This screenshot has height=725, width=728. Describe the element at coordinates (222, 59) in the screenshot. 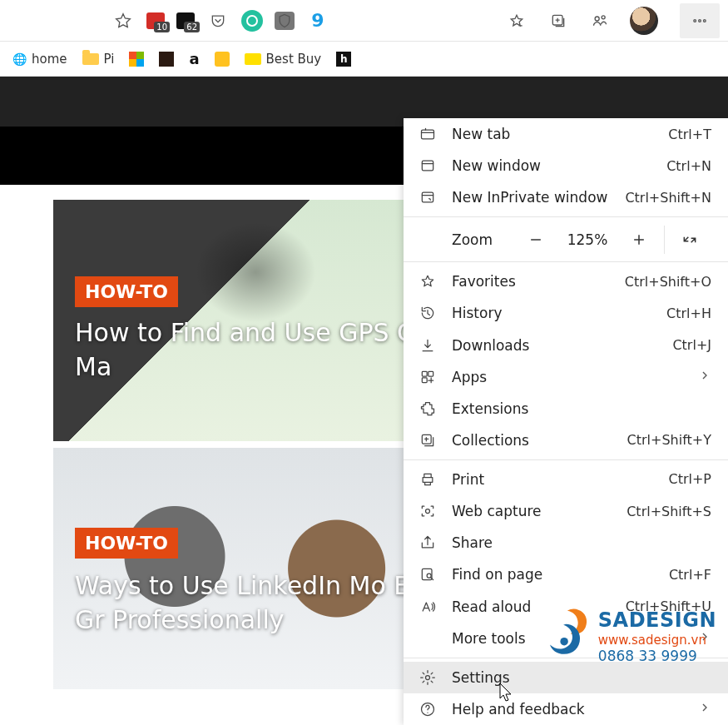

I see `walmart-icon` at that location.